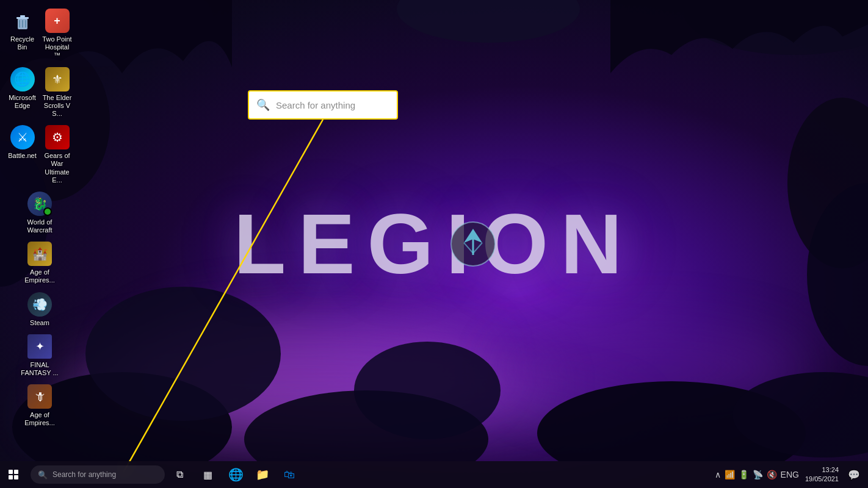 The width and height of the screenshot is (868, 488). Describe the element at coordinates (323, 105) in the screenshot. I see `search-overlay-popup: 🔍 Search for anything` at that location.